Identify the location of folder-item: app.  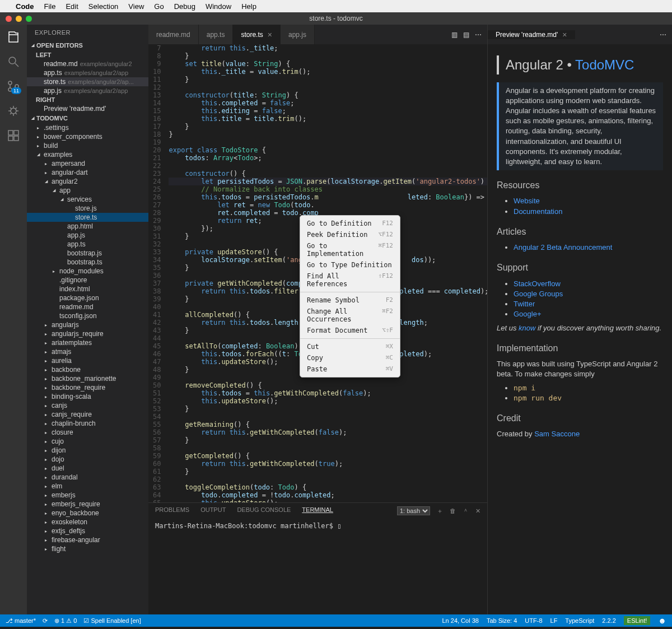
(87, 190).